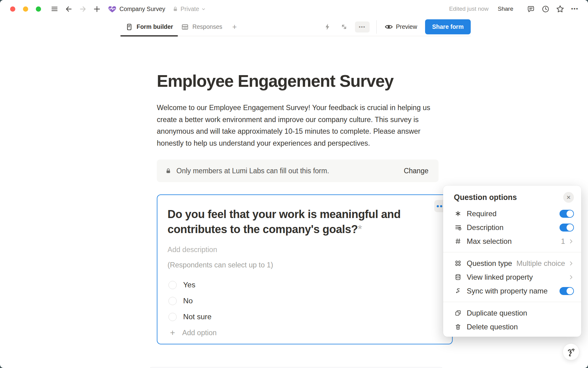 The width and height of the screenshot is (588, 368). Describe the element at coordinates (304, 250) in the screenshot. I see `add-description-placeholder: Add description` at that location.